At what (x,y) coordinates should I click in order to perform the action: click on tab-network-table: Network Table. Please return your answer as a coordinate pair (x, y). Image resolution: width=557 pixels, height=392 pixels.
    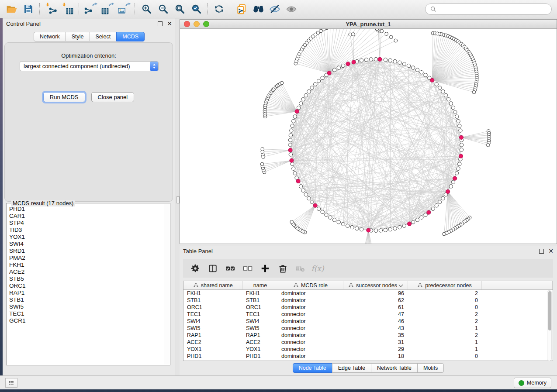
    Looking at the image, I should click on (394, 368).